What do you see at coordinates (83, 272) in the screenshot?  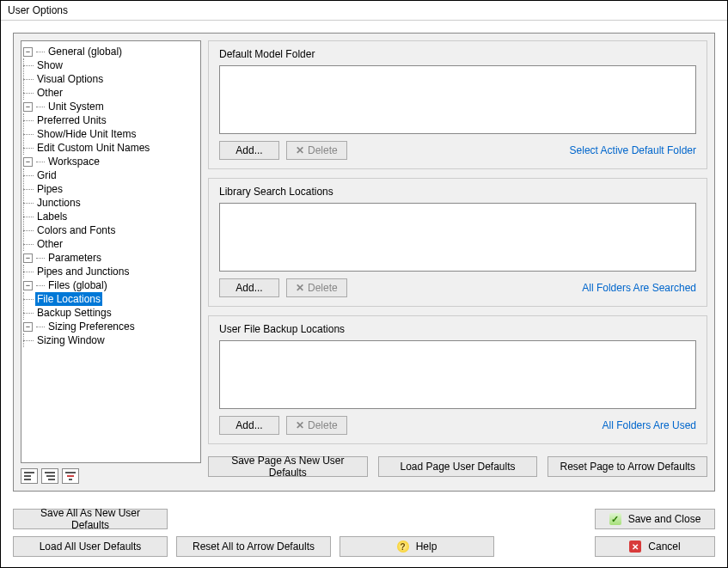 I see `tree-item: Pipes and Junctions` at bounding box center [83, 272].